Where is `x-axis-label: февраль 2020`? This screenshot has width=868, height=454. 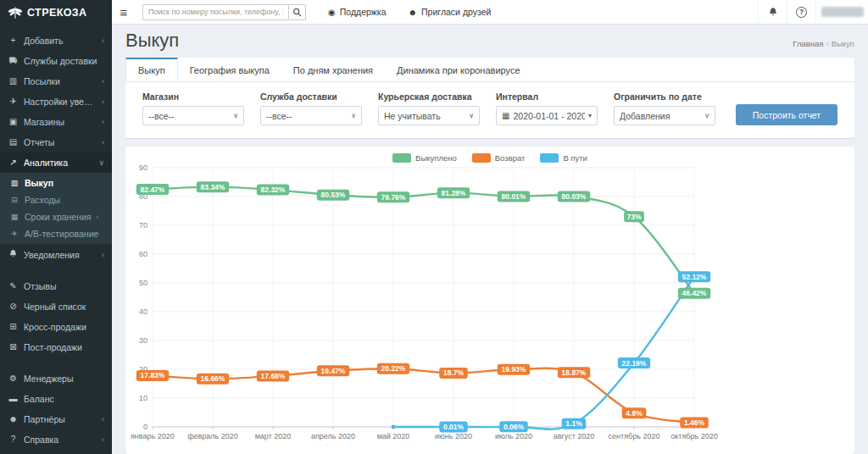
x-axis-label: февраль 2020 is located at coordinates (213, 436).